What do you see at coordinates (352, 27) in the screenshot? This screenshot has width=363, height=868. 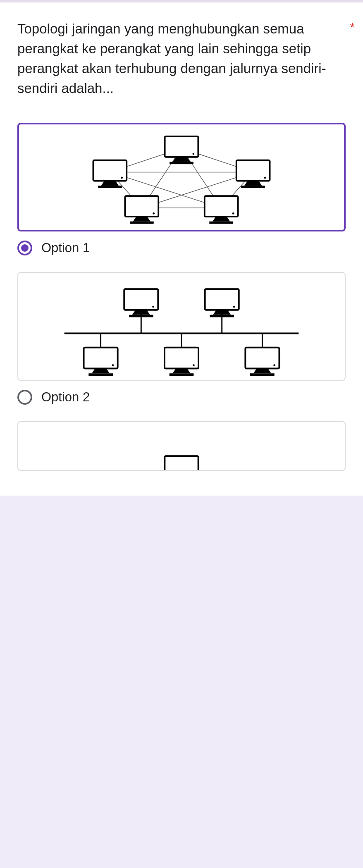 I see `required-marker: *` at bounding box center [352, 27].